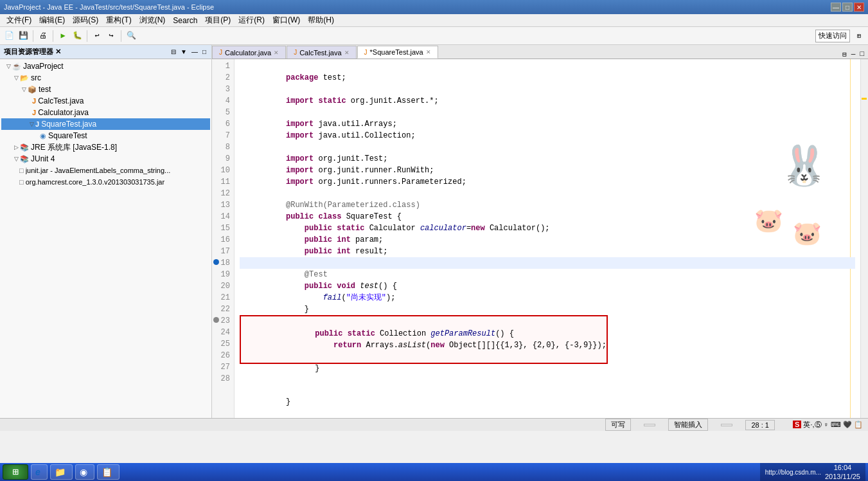 The height and width of the screenshot is (481, 868). I want to click on taskbar-chrome: ◉, so click(85, 472).